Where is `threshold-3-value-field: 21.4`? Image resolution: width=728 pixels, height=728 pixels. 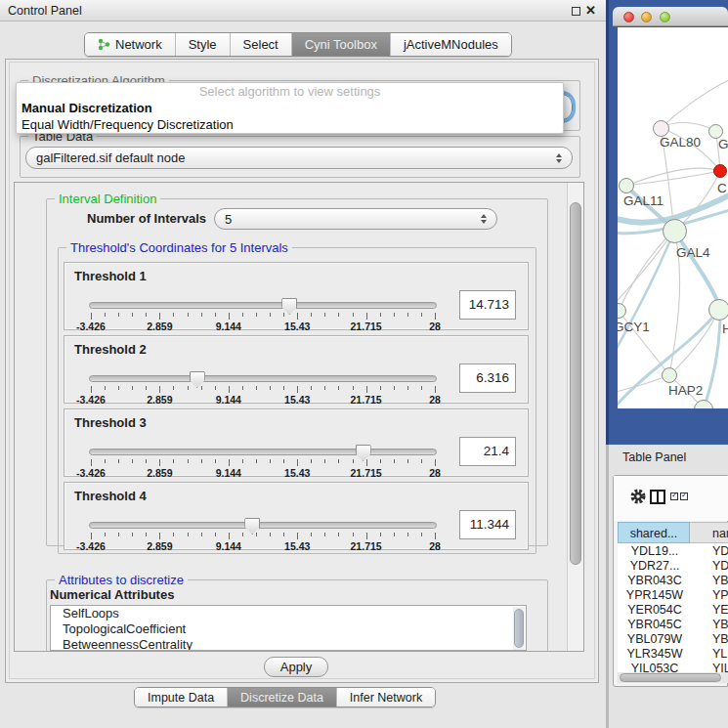 threshold-3-value-field: 21.4 is located at coordinates (488, 451).